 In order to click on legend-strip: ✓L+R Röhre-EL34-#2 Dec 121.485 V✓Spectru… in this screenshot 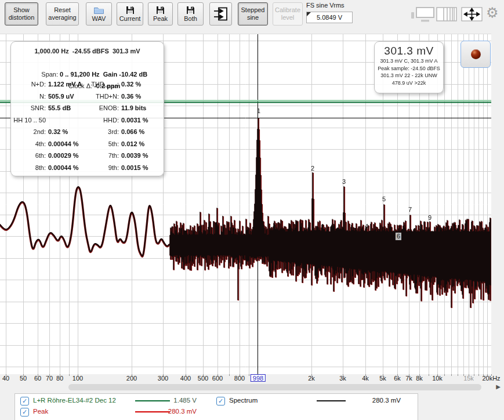, I will do `click(252, 406)`.